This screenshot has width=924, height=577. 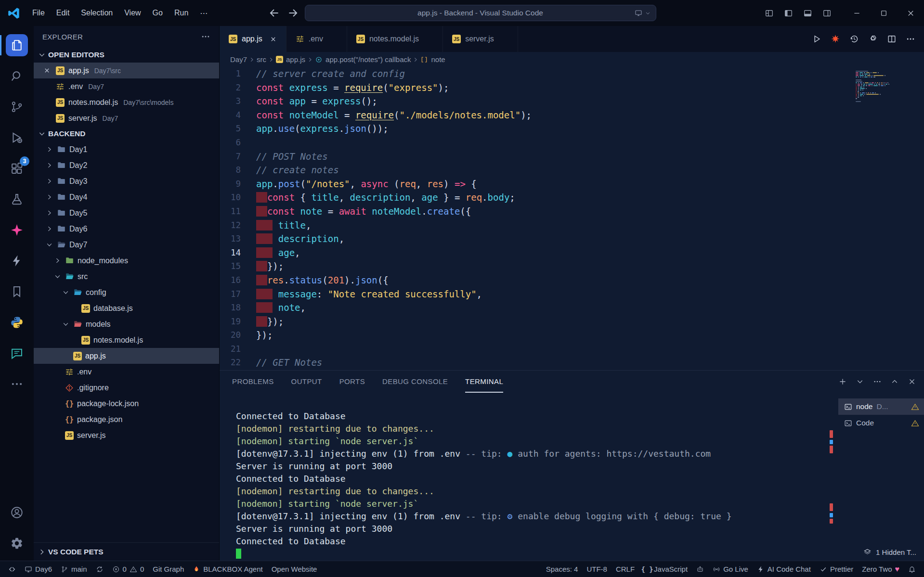 What do you see at coordinates (126, 372) in the screenshot?
I see `tree-item-.env: .env` at bounding box center [126, 372].